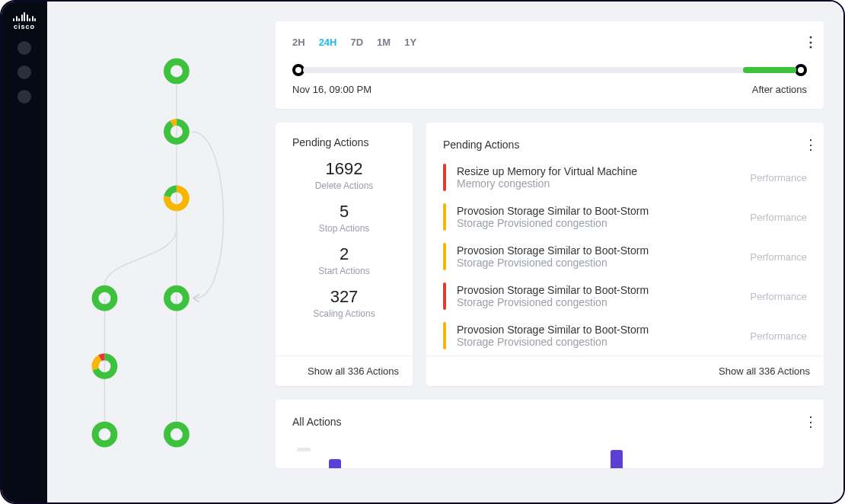  I want to click on pending-stat: 1692Delete Actions, so click(344, 175).